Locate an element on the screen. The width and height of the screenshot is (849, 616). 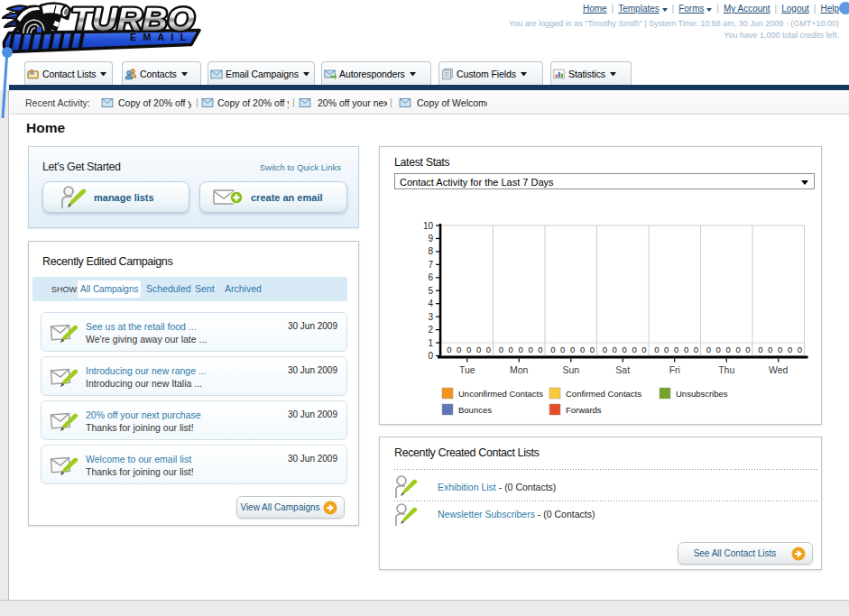
svg-text: 6 is located at coordinates (430, 278).